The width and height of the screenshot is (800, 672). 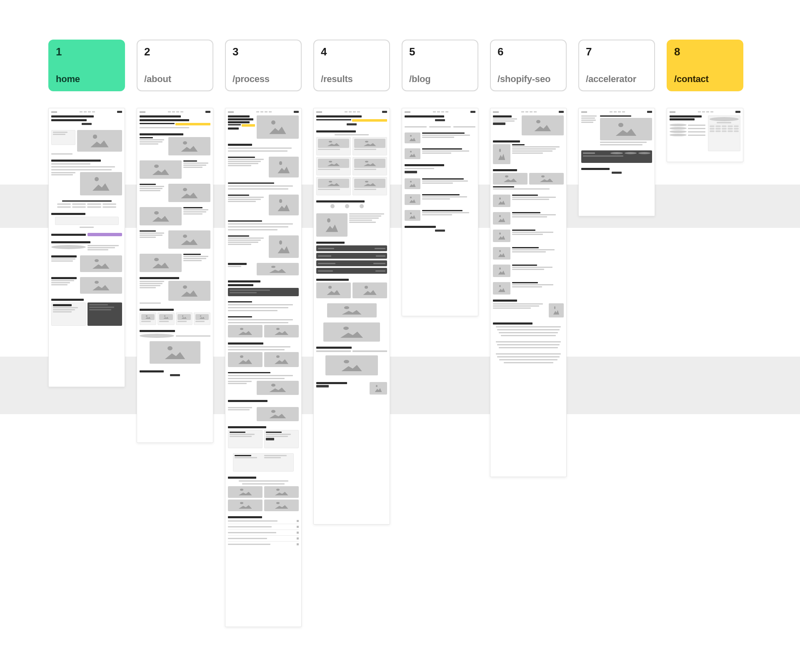 What do you see at coordinates (705, 135) in the screenshot?
I see `wireframe-thumb-contact` at bounding box center [705, 135].